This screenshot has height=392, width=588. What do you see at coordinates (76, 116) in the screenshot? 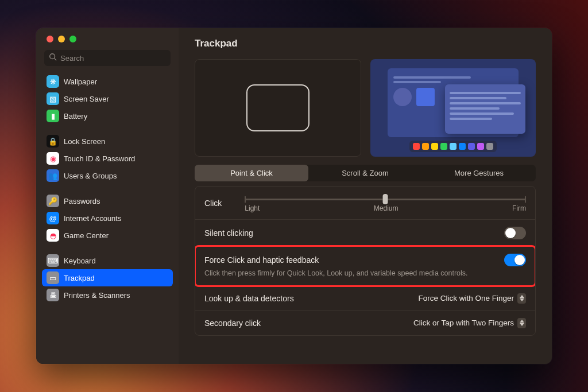
I see `sidebar-item-label: Battery` at bounding box center [76, 116].